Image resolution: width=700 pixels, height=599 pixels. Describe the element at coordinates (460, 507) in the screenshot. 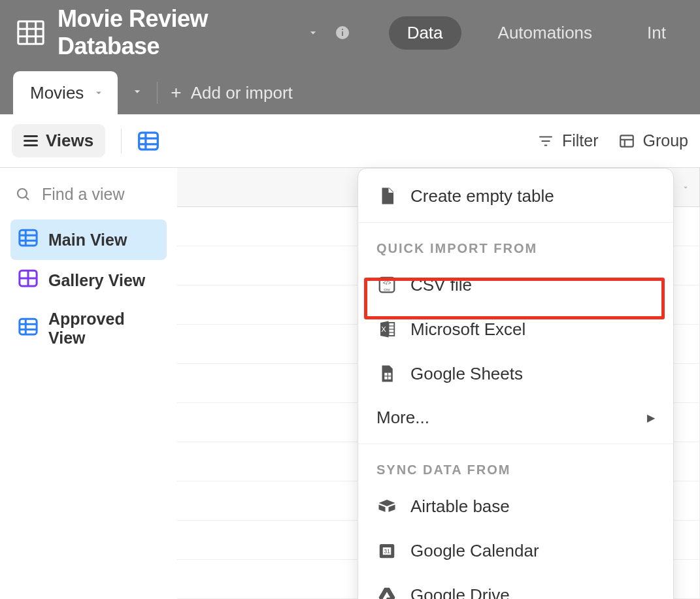

I see `sync-airtable-label: Airtable base` at that location.